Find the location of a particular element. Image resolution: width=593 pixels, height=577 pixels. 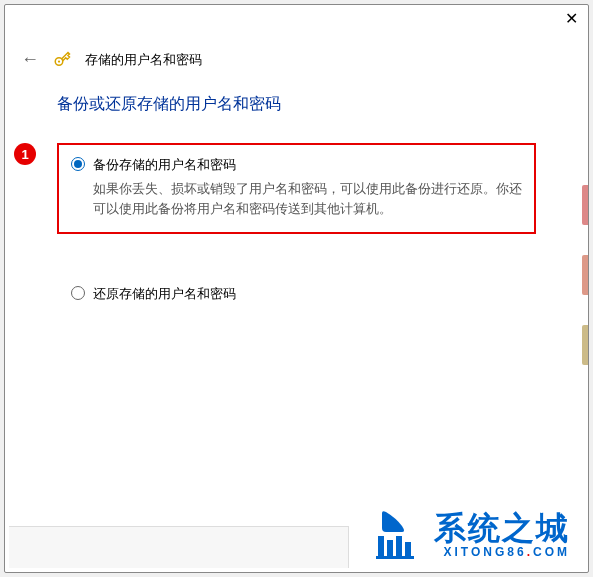

backup-description: 如果你丢失、损坏或销毁了用户名和密码，可以使用此备份进行还原。你还可以使用此备份… is located at coordinates (308, 200).